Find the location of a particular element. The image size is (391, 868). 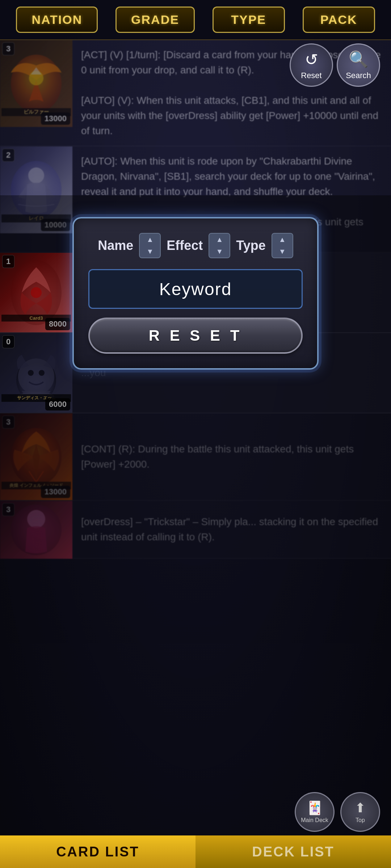

main-deck-button: 🃏 Main Deck is located at coordinates (315, 812).